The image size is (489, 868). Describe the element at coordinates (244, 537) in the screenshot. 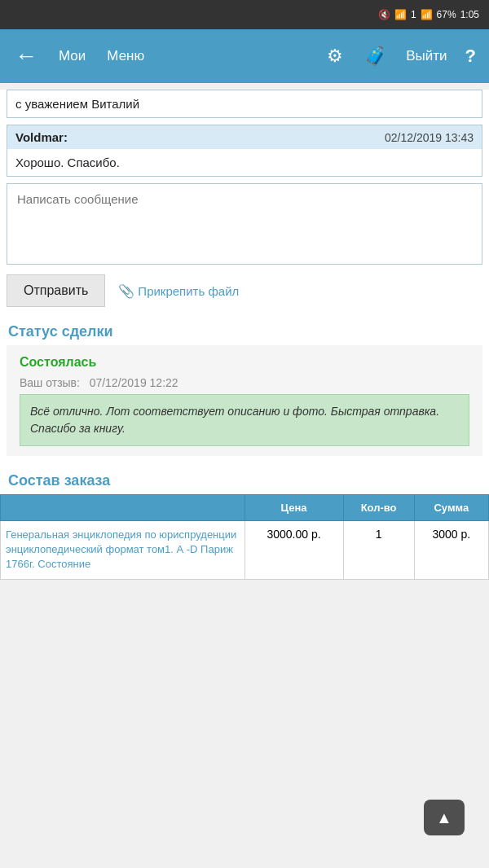

I see `order-table: Цена Кол-во Сумма Генеральная энциклопед…` at that location.